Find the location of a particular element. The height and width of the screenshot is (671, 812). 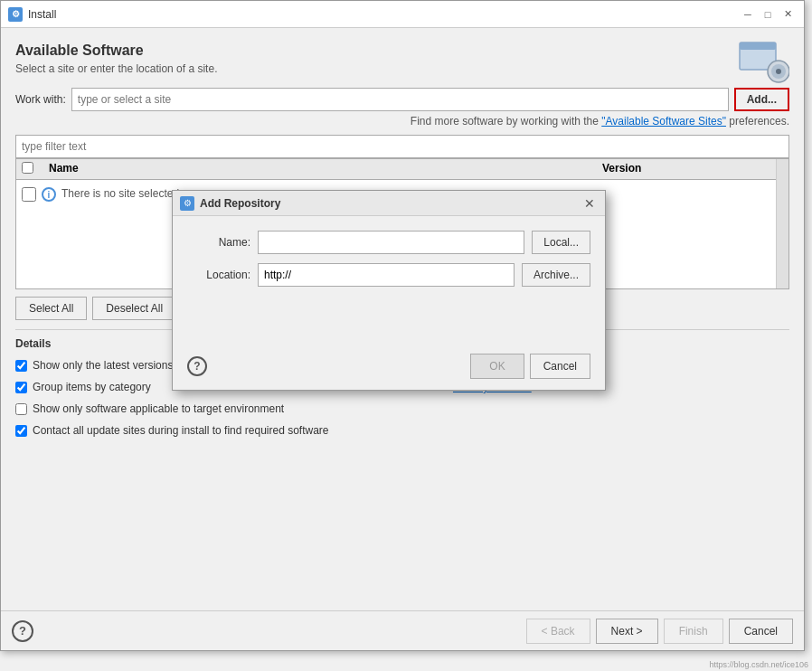

find-more-suffix: preferences. is located at coordinates (758, 121).